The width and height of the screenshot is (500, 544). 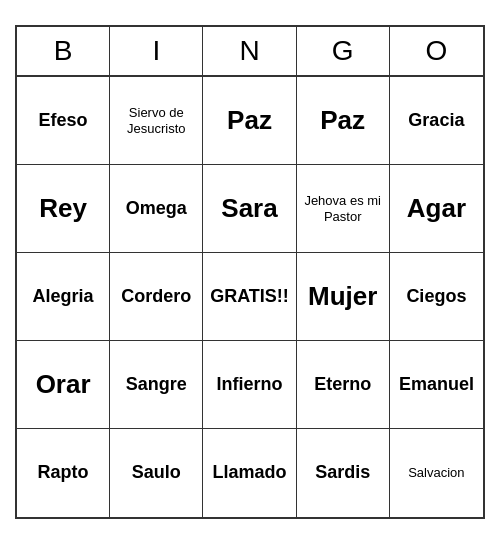 I want to click on cell-text: Sangre, so click(x=156, y=385).